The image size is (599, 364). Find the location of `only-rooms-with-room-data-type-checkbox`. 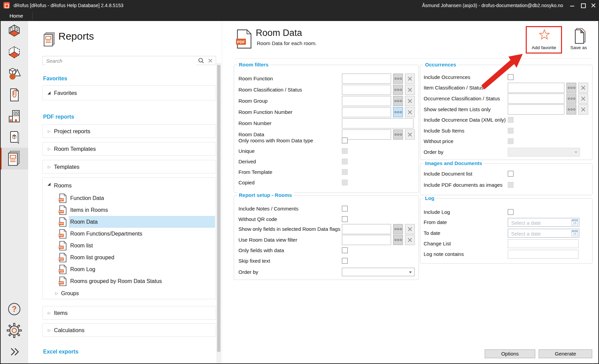

only-rooms-with-room-data-type-checkbox is located at coordinates (345, 140).